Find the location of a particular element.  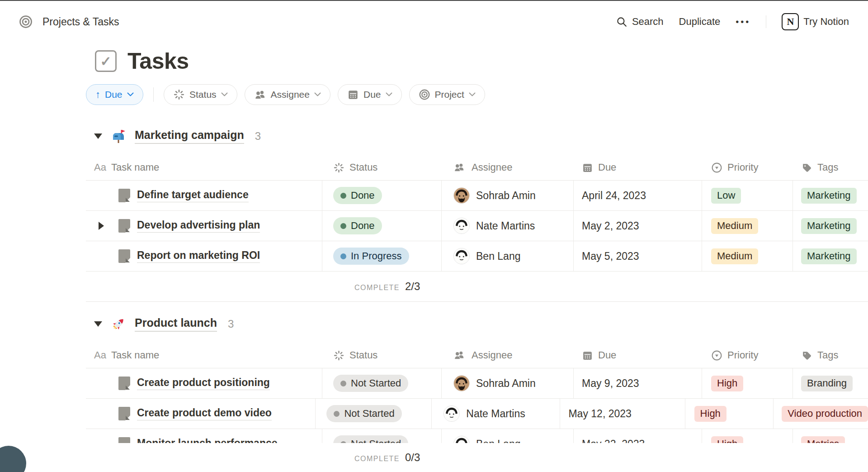

filter-divider is located at coordinates (154, 95).